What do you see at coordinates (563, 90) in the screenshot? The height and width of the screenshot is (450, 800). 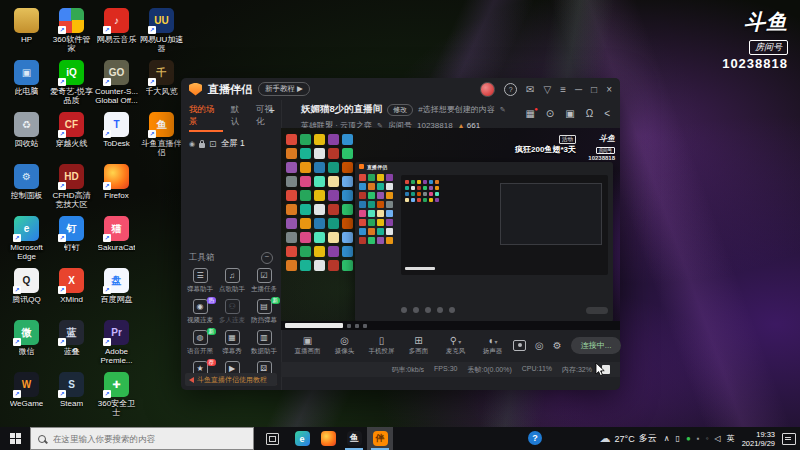 I see `menu-icon: ≡` at bounding box center [563, 90].